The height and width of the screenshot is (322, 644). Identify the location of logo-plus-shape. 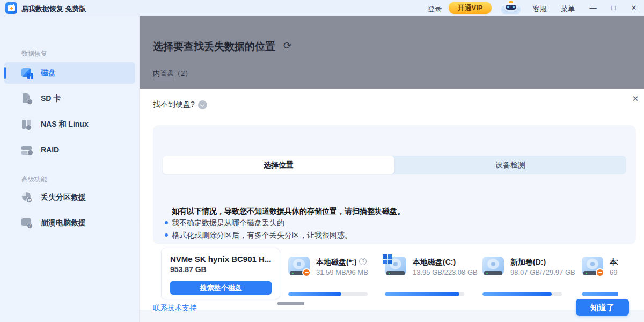
(11, 8).